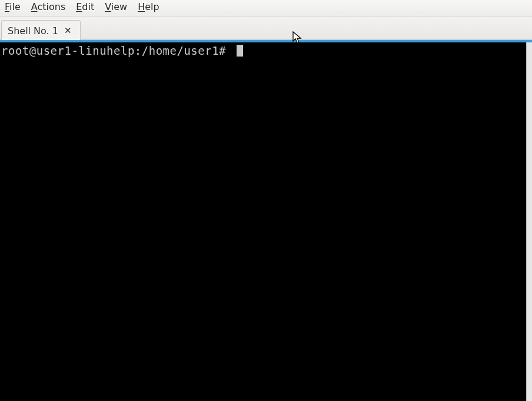 Image resolution: width=532 pixels, height=401 pixels. What do you see at coordinates (15, 7) in the screenshot?
I see `menu-file-rest: ile` at bounding box center [15, 7].